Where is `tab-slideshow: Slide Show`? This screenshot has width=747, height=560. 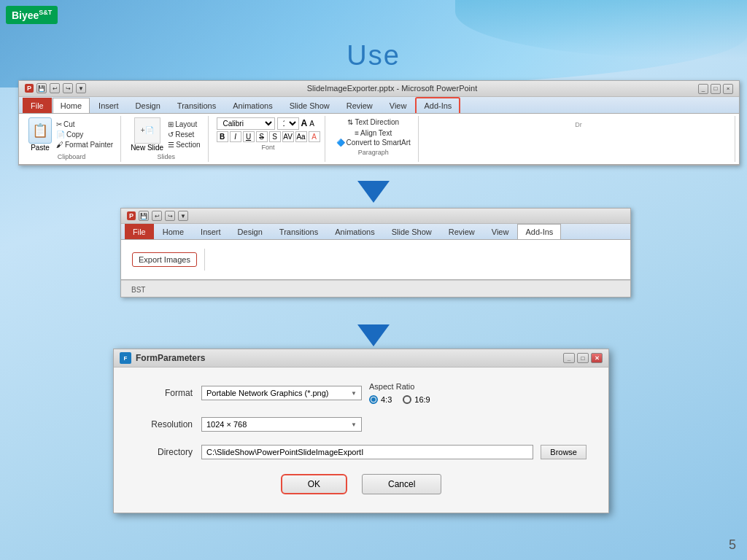 tab-slideshow: Slide Show is located at coordinates (309, 105).